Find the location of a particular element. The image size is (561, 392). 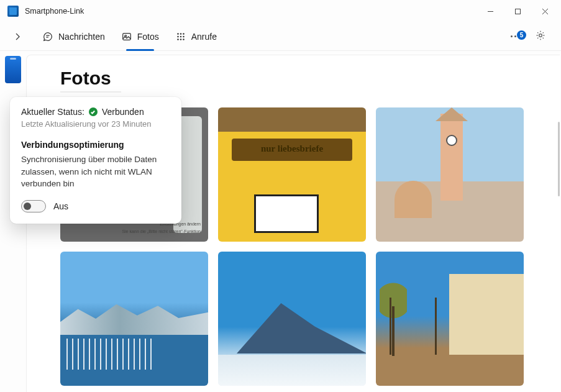

nav-tabs: Nachrichten Fotos Anrufe 5 is located at coordinates (281, 37).